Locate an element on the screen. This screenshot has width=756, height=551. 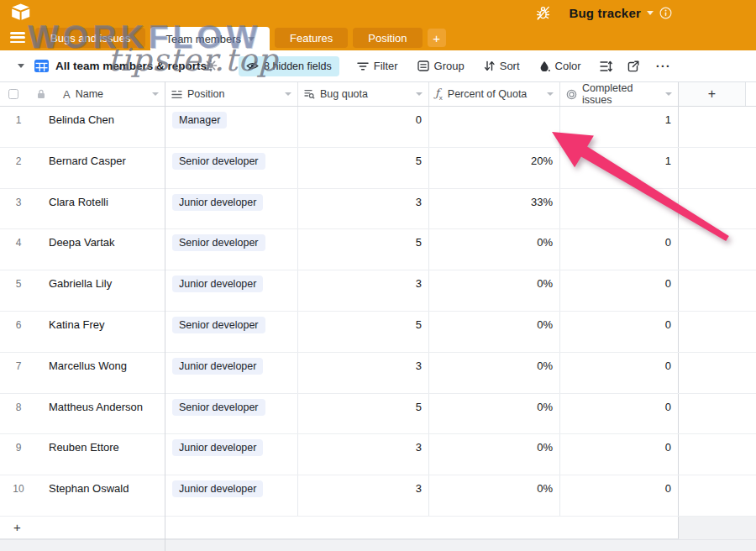
cell-name: Deepa Vartak is located at coordinates (76, 253).